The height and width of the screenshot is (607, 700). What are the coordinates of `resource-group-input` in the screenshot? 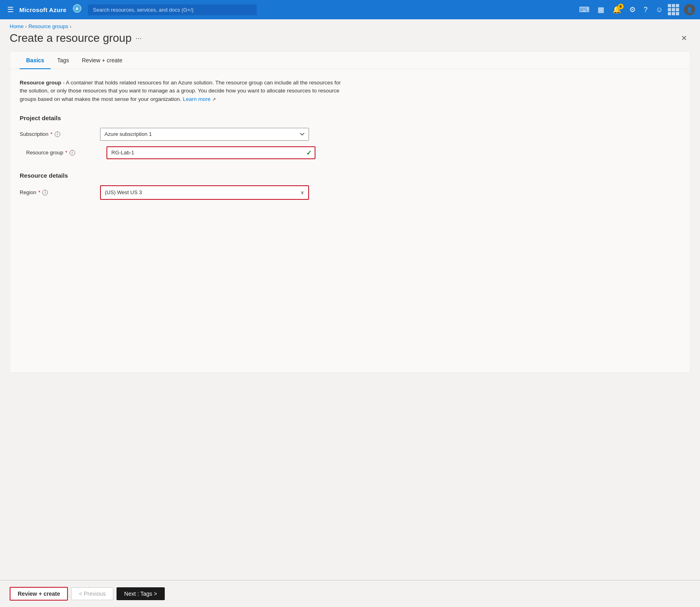 It's located at (211, 153).